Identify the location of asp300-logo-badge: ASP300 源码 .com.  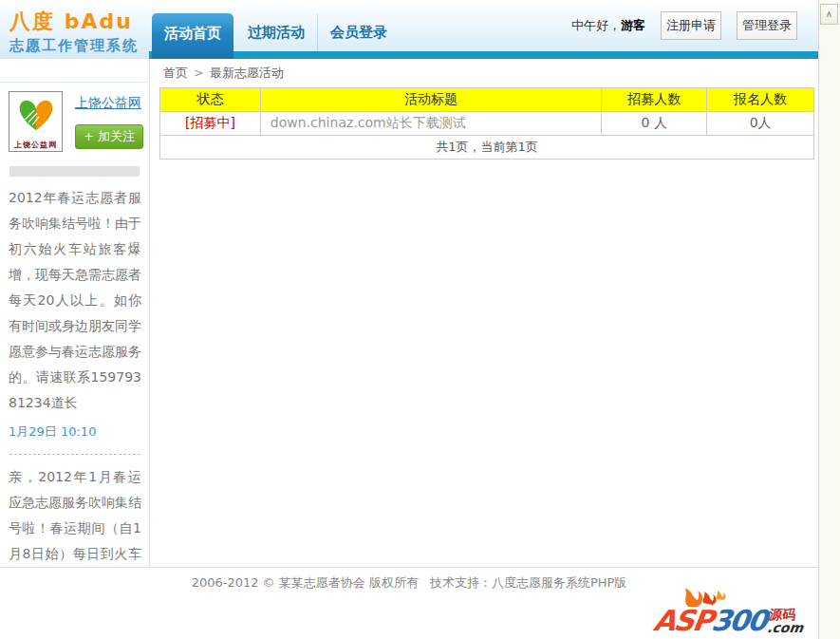
(744, 613).